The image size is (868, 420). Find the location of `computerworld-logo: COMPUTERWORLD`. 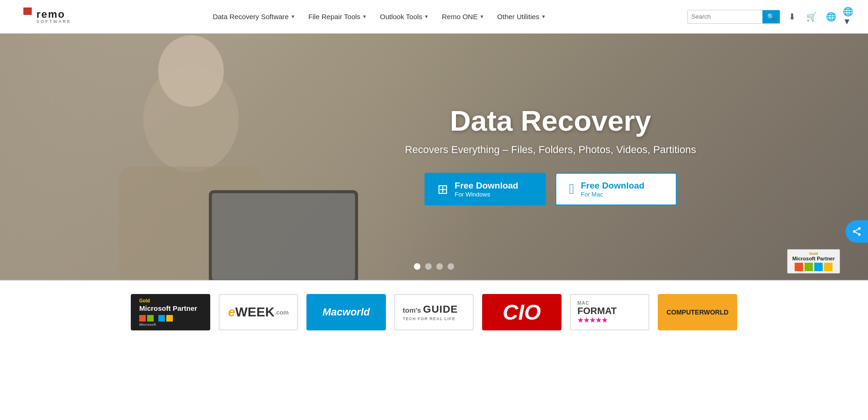

computerworld-logo: COMPUTERWORLD is located at coordinates (697, 312).